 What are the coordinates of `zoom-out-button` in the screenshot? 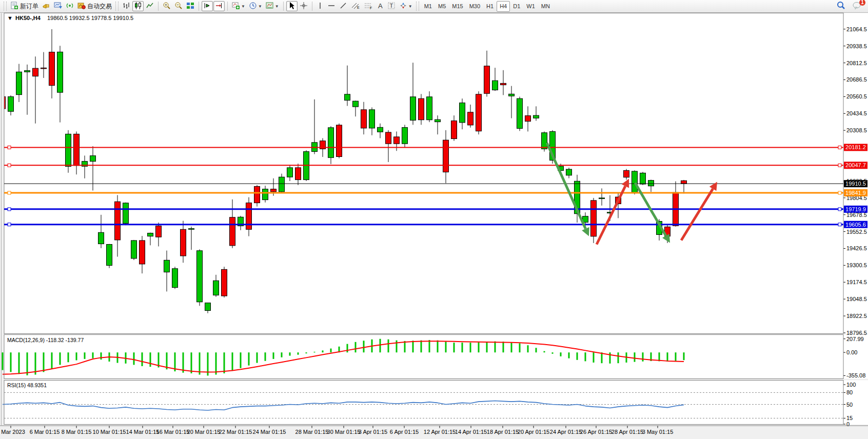 It's located at (179, 6).